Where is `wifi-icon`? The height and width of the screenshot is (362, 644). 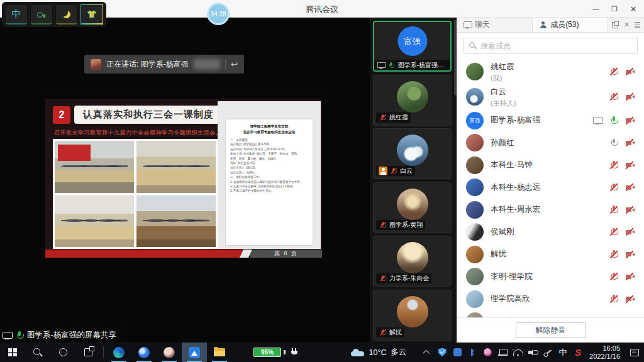
wifi-icon is located at coordinates (518, 353).